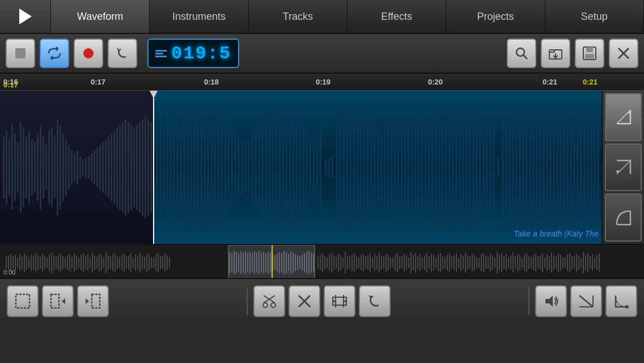 The height and width of the screenshot is (363, 644). Describe the element at coordinates (122, 53) in the screenshot. I see `undo-icon` at that location.